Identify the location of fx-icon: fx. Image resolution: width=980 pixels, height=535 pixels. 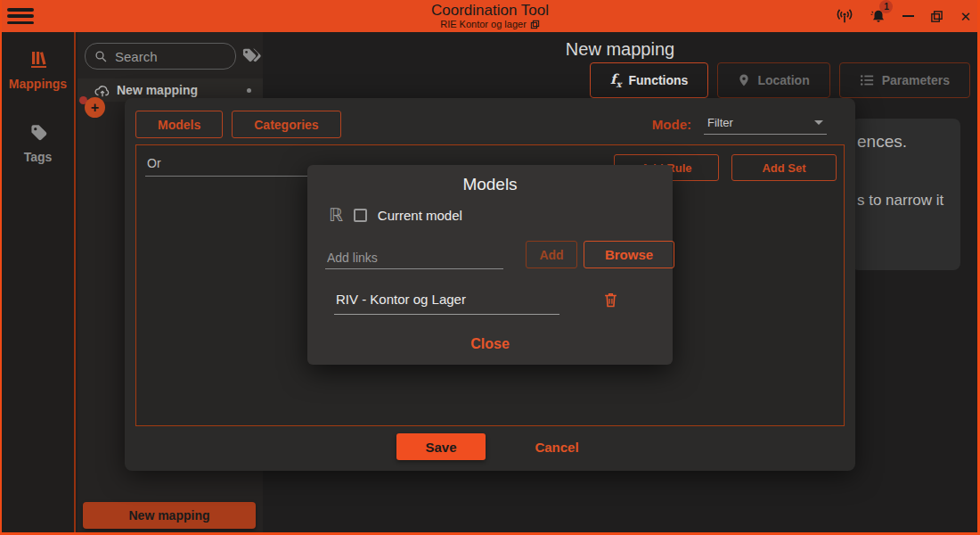
(616, 80).